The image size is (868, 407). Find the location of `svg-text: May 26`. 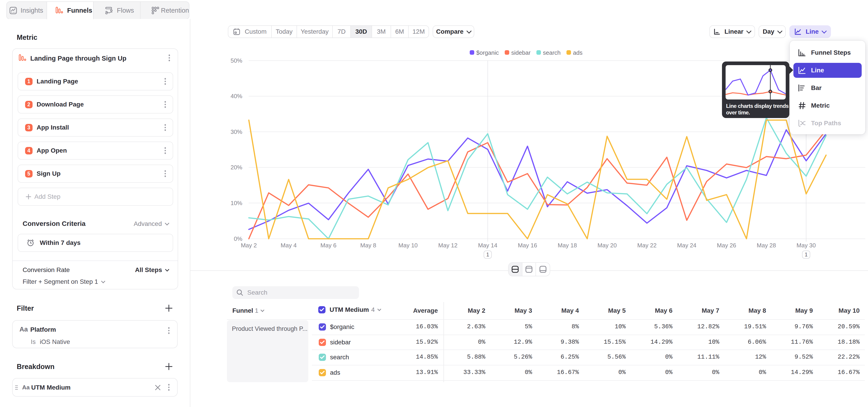

svg-text: May 26 is located at coordinates (726, 245).